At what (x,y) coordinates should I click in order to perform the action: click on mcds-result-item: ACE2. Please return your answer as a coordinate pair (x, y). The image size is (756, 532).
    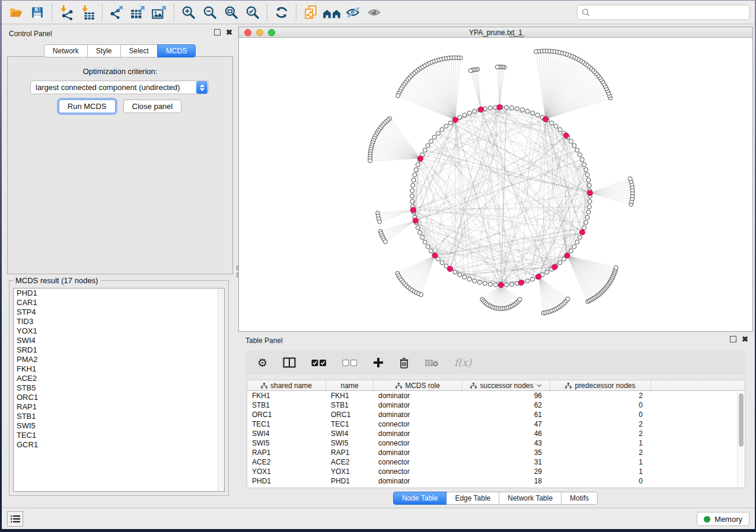
    Looking at the image, I should click on (119, 379).